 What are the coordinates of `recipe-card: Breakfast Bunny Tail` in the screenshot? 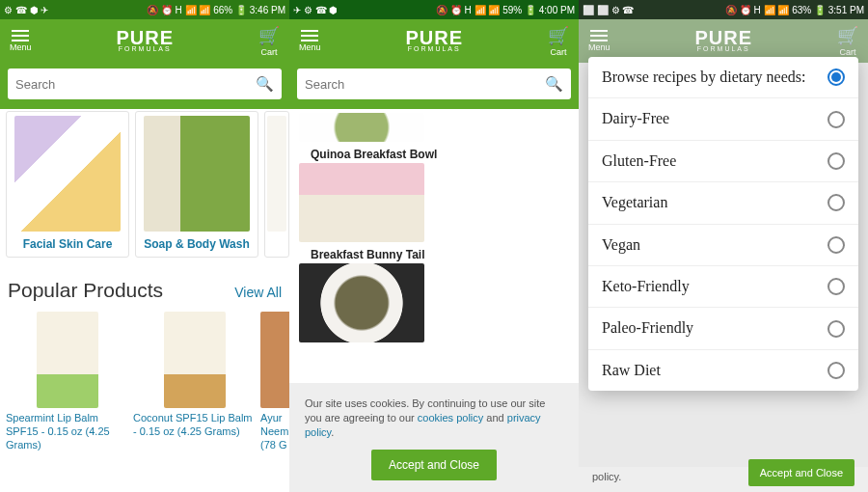 It's located at (434, 295).